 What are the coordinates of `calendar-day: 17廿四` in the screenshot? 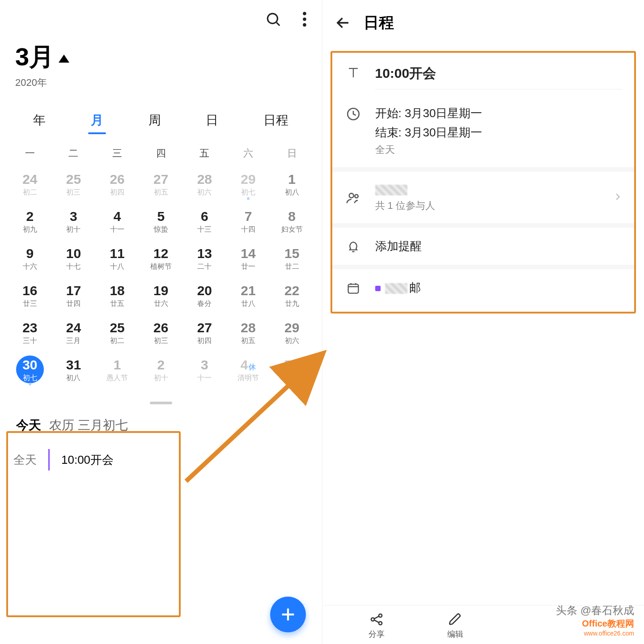 It's located at (74, 297).